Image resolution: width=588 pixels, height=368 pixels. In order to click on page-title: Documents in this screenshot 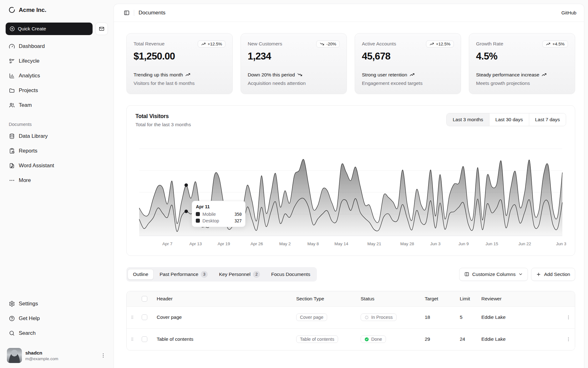, I will do `click(152, 13)`.